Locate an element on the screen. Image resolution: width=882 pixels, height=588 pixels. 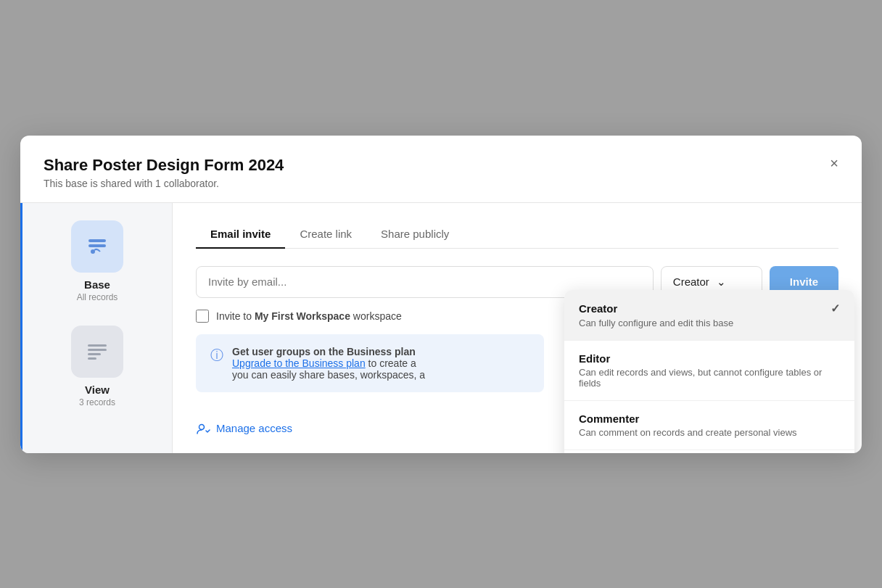
dropdown-editor-desc: Can edit records and views, but cannot c… is located at coordinates (709, 378).